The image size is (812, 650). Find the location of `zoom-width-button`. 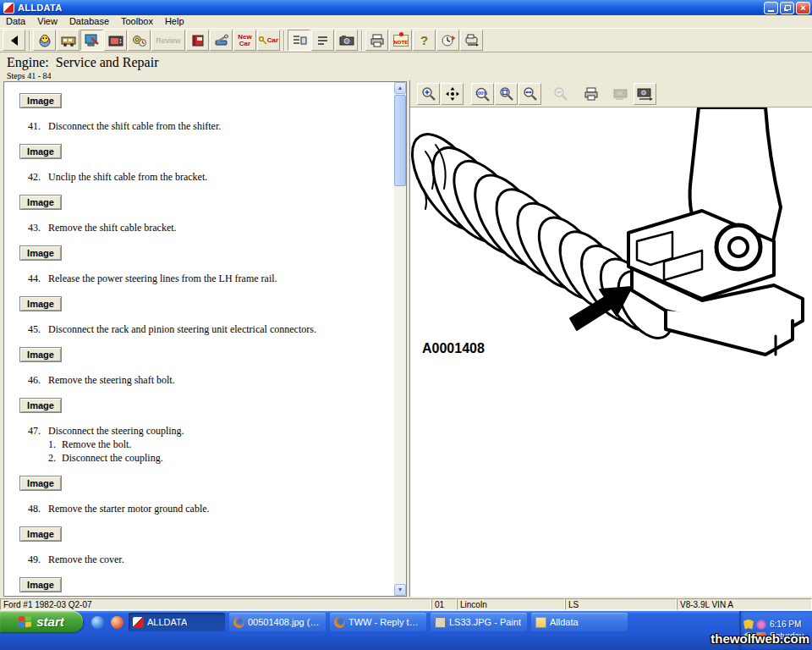

zoom-width-button is located at coordinates (529, 94).